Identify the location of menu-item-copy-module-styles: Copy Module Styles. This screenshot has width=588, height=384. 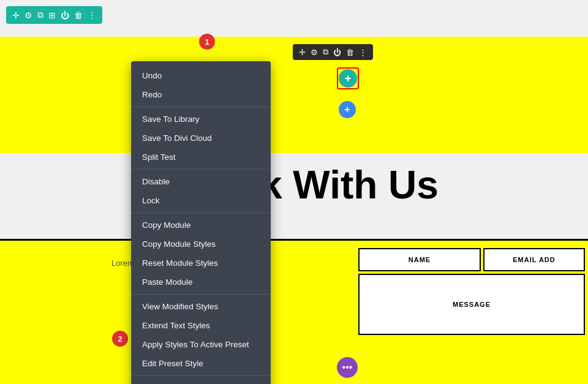
(201, 244).